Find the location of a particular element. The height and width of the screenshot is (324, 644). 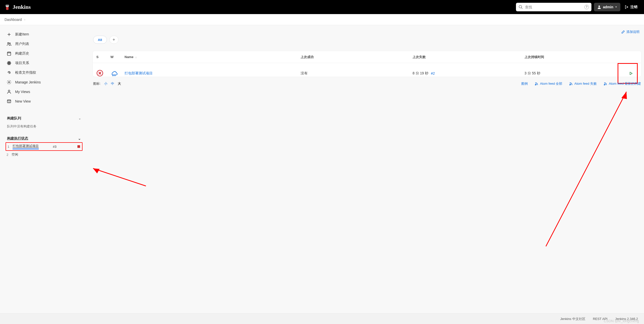

chevron-down-icon is located at coordinates (616, 7).